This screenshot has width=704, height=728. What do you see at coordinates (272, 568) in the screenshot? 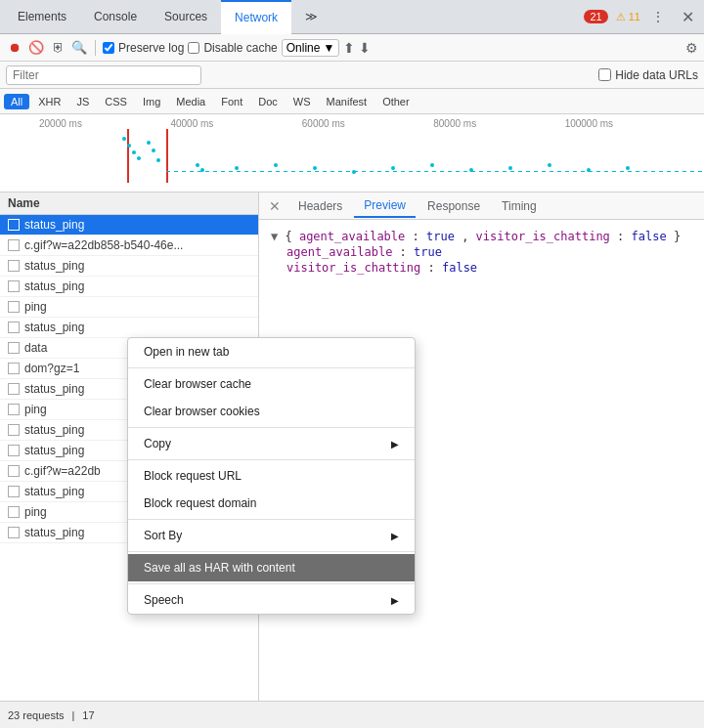
I see `cm-save-har: Save all as HAR with content` at bounding box center [272, 568].